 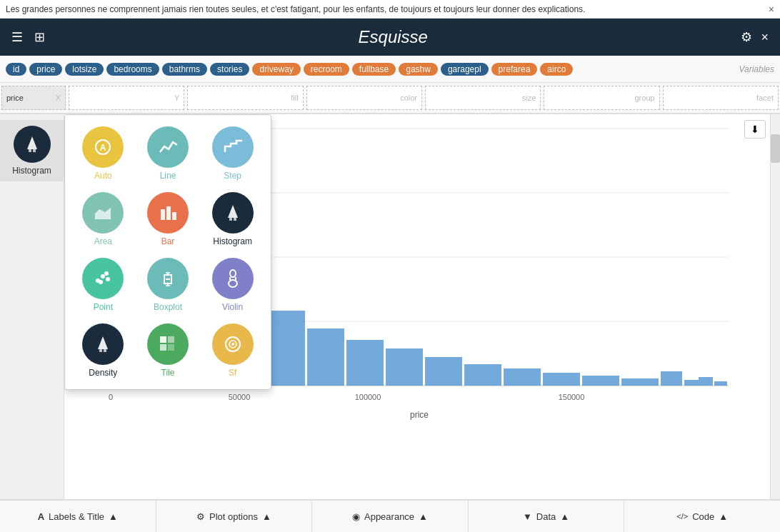 I want to click on tab-appearance: ◉ Appearance ▲, so click(x=390, y=516).